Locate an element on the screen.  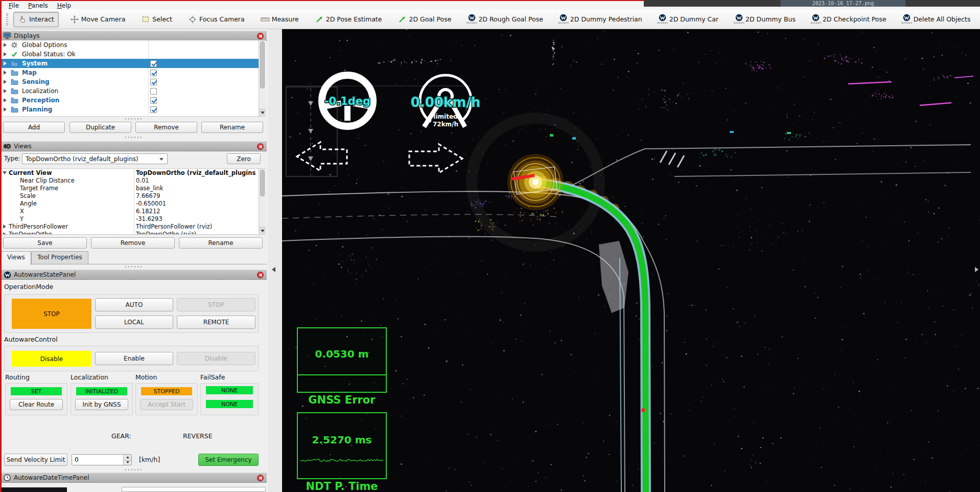
spin-down-icon is located at coordinates (128, 462).